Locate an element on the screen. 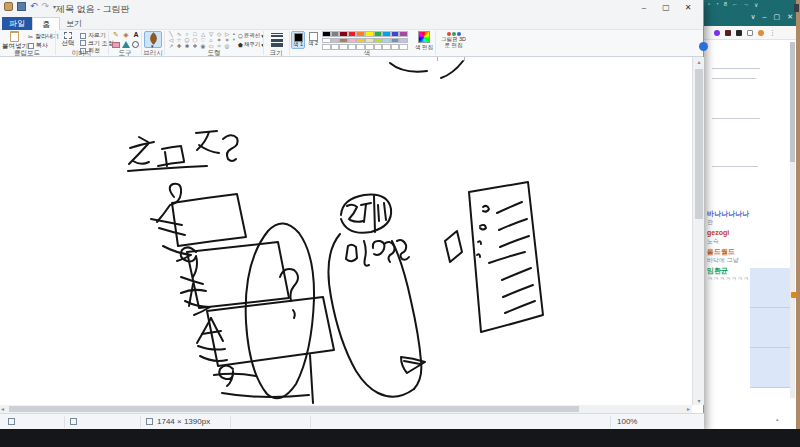  divider is located at coordinates (436, 43).